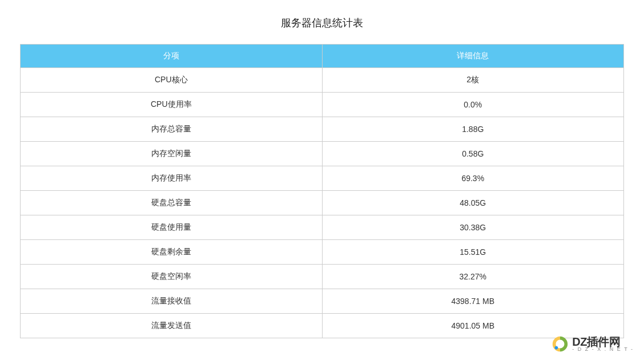  Describe the element at coordinates (322, 80) in the screenshot. I see `table-row: CPU核心 2核` at that location.